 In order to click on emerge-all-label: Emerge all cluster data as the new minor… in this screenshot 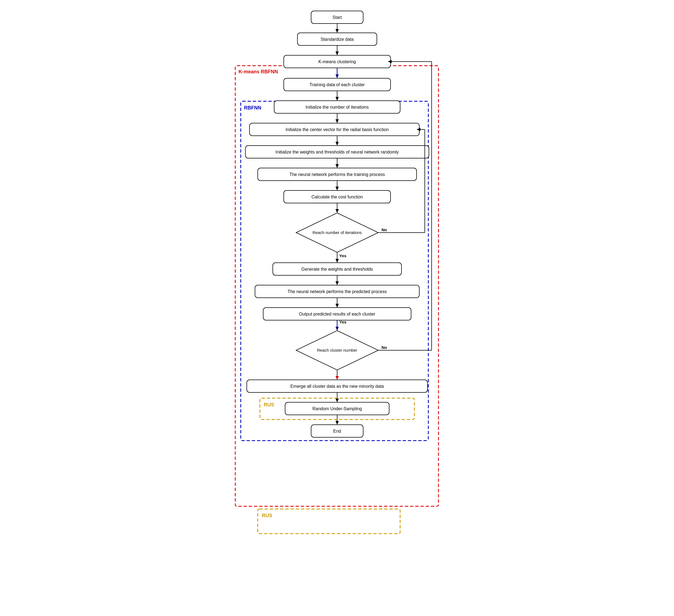, I will do `click(337, 386)`.